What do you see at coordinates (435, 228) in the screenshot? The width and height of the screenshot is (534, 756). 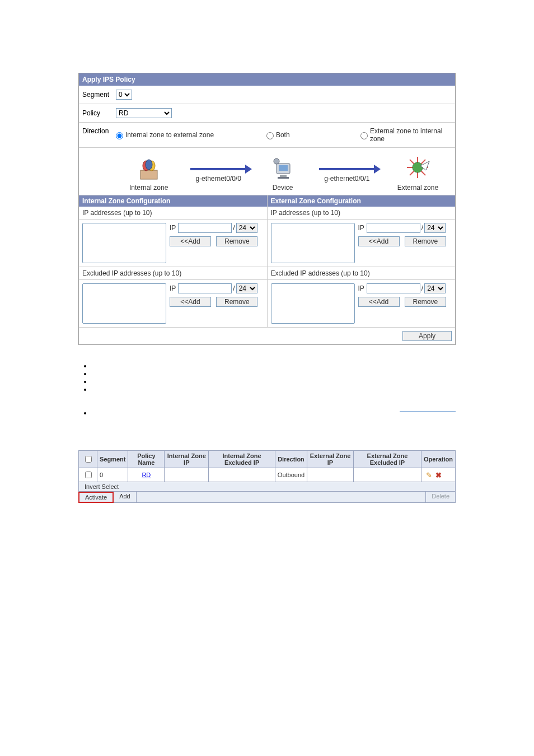 I see `external-ip-mask: 24` at bounding box center [435, 228].